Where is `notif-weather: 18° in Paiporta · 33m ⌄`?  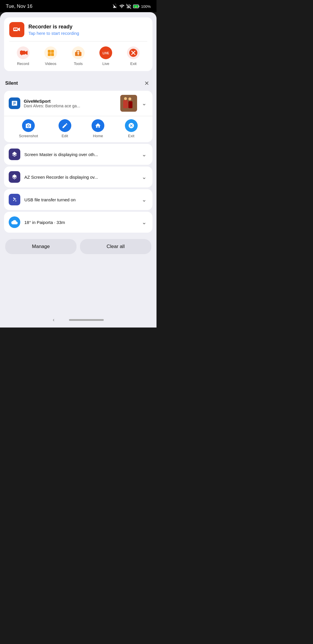 notif-weather: 18° in Paiporta · 33m ⌄ is located at coordinates (78, 222).